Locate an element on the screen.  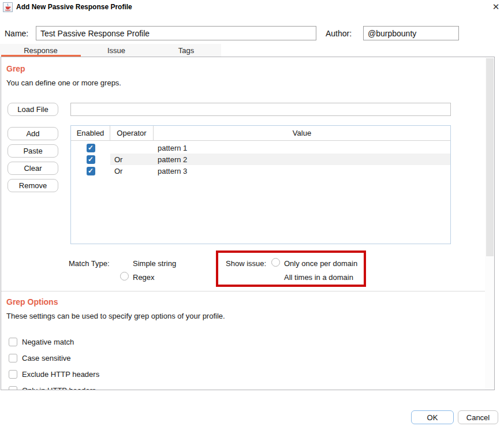
greps-table-header: Enabled Operator Value is located at coordinates (261, 133).